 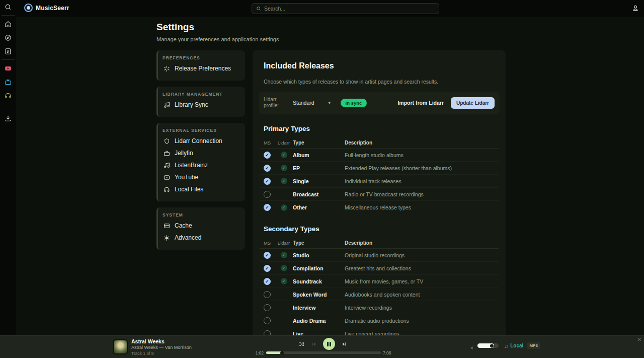 What do you see at coordinates (167, 165) in the screenshot?
I see `music-note-icon` at bounding box center [167, 165].